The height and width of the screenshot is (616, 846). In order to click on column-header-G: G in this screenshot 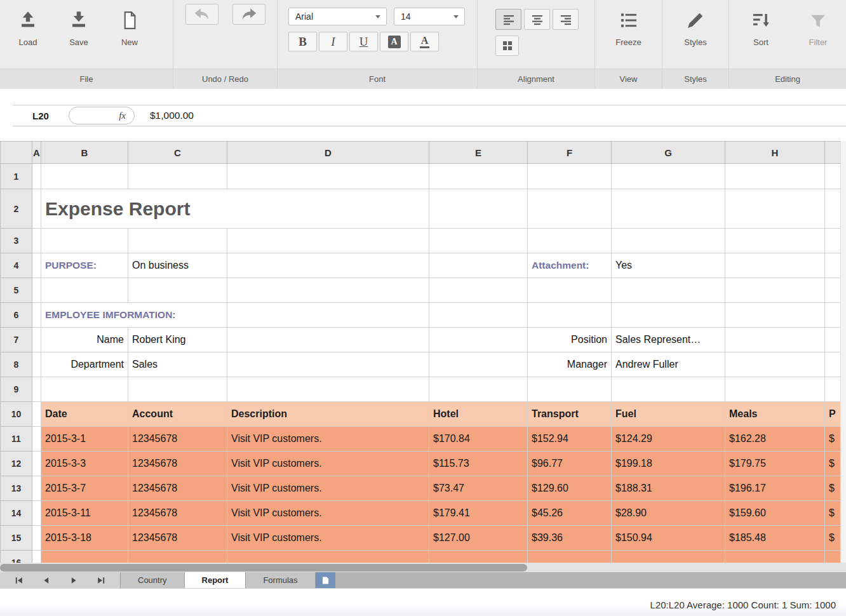, I will do `click(668, 152)`.